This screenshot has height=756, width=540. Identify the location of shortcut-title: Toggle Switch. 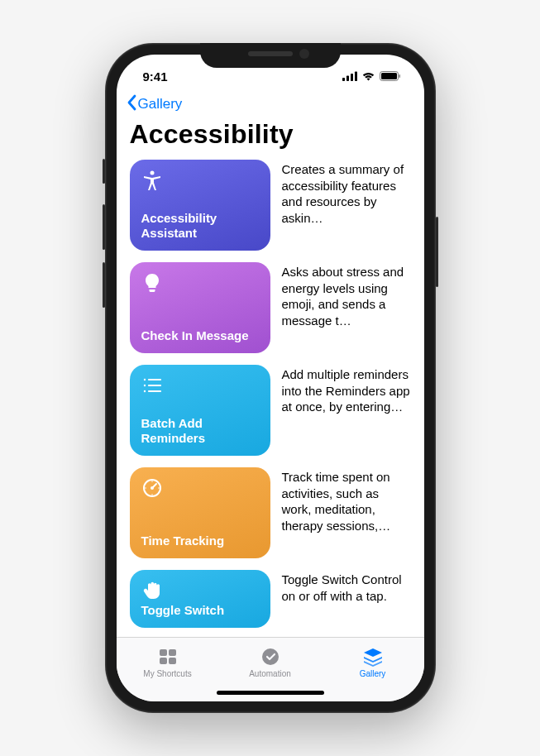
(200, 610).